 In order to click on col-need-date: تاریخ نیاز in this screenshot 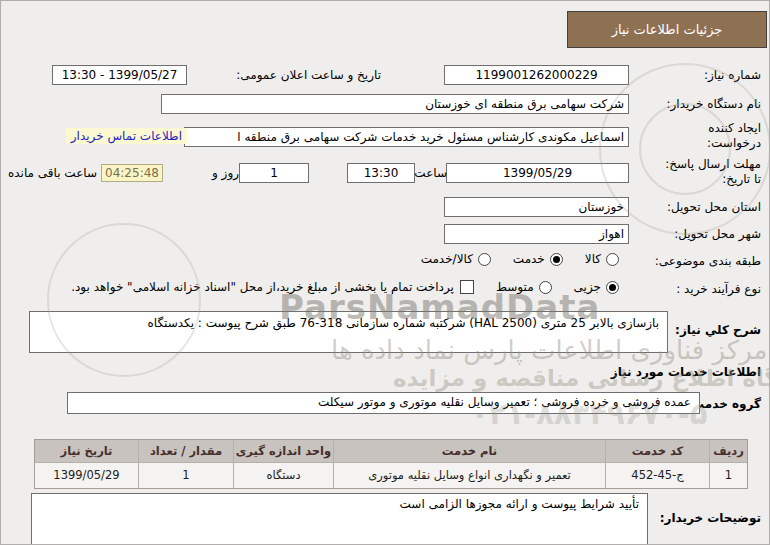, I will do `click(86, 452)`.